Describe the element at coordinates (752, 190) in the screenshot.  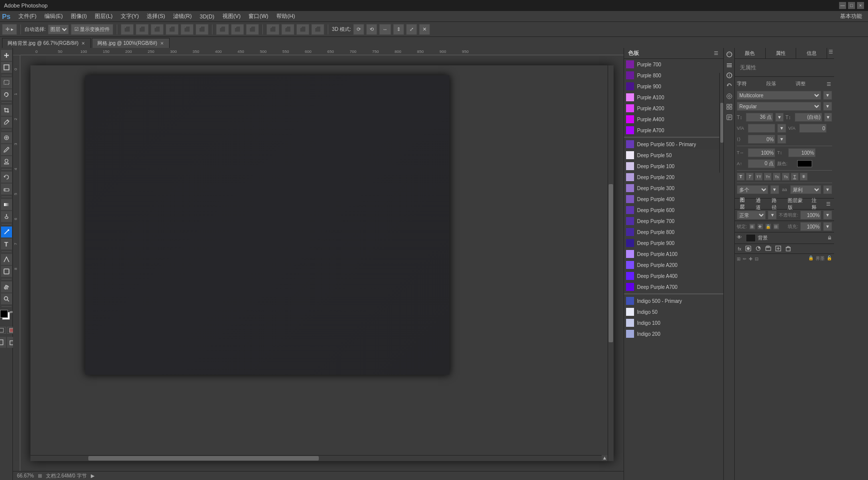
I see `lang-select: 多个` at that location.